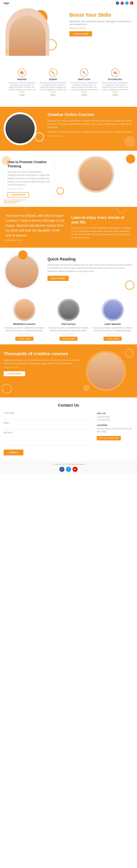  What do you see at coordinates (69, 320) in the screenshot?
I see `card-top-courses: Top Courses Duis aute irure dolor in rep…` at bounding box center [69, 320].